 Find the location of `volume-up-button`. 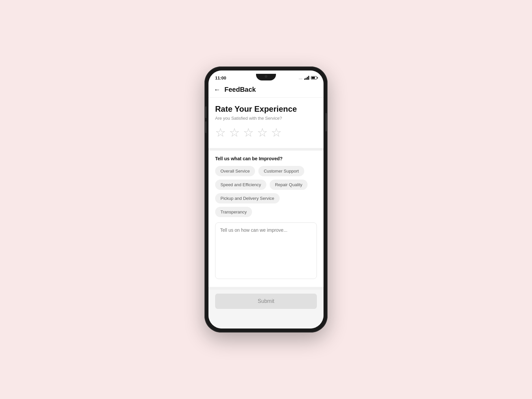

volume-up-button is located at coordinates (206, 112).